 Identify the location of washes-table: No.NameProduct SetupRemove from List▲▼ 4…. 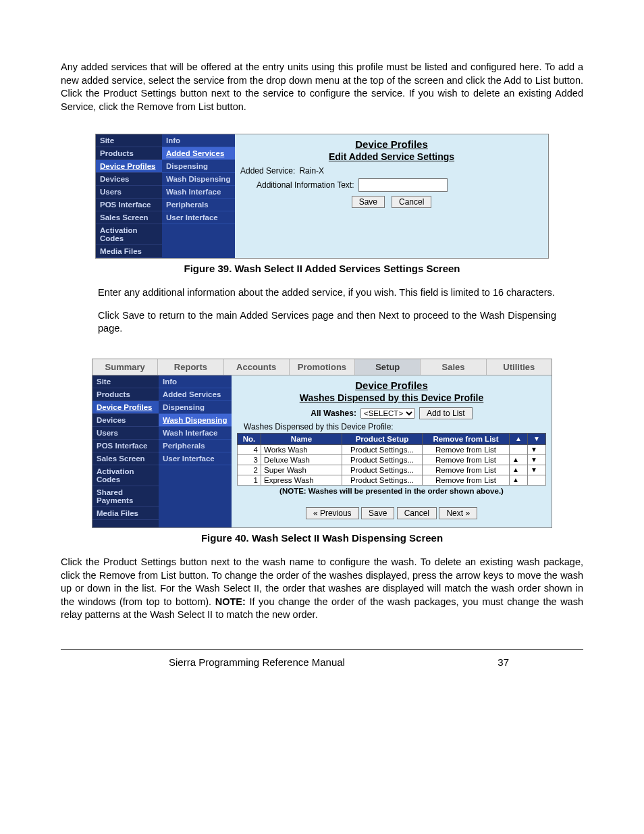
(392, 459).